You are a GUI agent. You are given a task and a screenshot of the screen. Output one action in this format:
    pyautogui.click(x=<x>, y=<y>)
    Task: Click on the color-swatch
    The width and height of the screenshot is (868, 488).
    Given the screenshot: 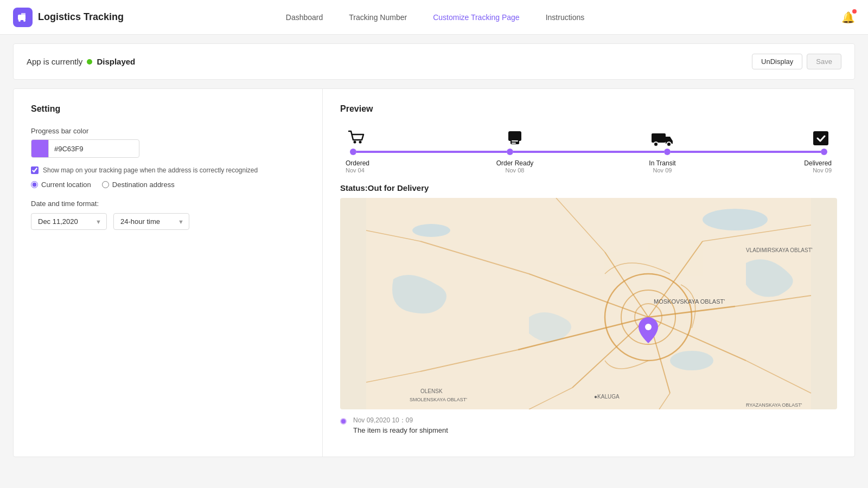 What is the action you would take?
    pyautogui.click(x=40, y=149)
    